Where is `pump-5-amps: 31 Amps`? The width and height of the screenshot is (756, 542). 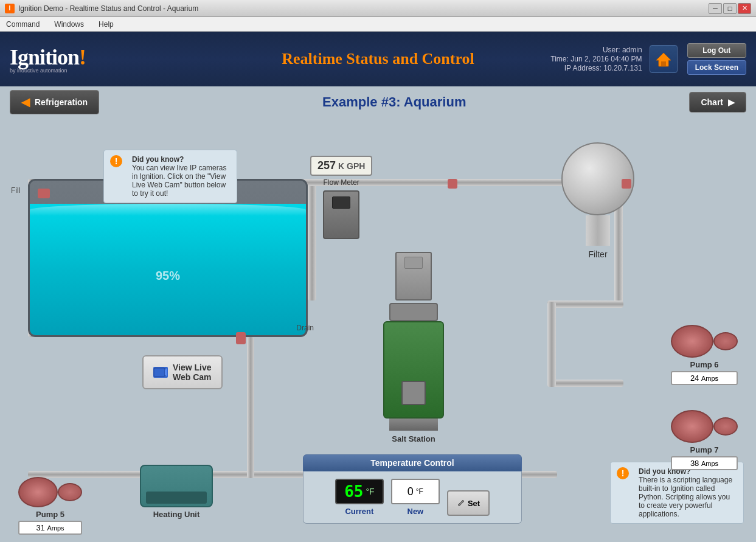 pump-5-amps: 31 Amps is located at coordinates (50, 528).